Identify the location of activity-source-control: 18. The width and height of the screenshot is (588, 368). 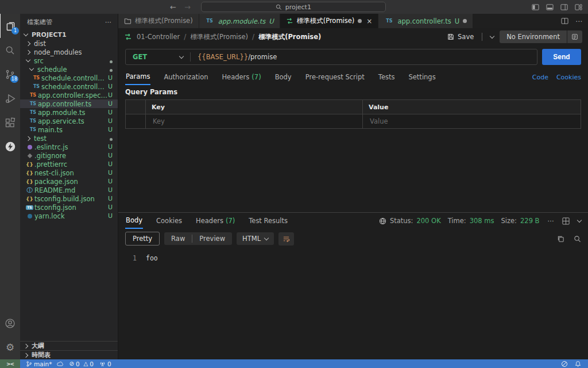
(10, 74).